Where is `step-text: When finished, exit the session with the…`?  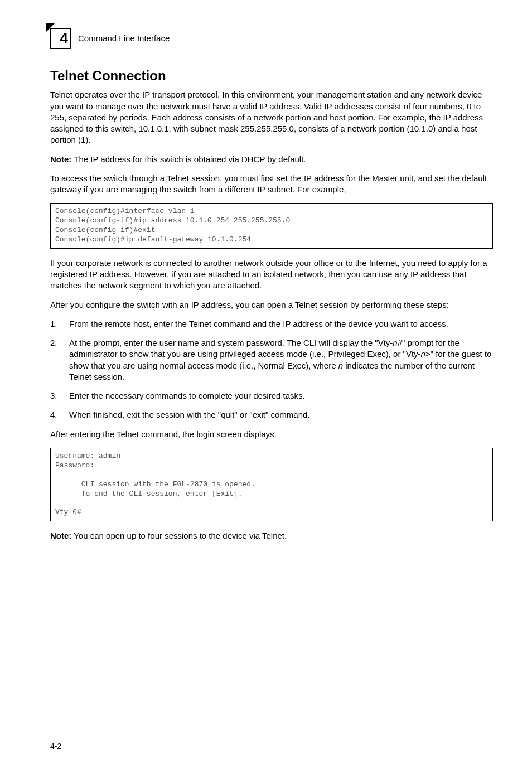 step-text: When finished, exit the session with the… is located at coordinates (190, 415).